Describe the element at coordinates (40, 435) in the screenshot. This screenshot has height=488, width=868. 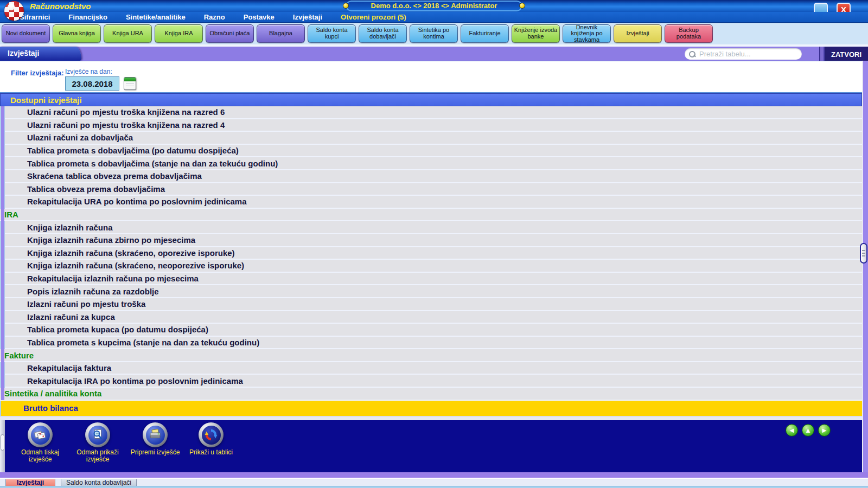
I see `print-documents-icon` at that location.